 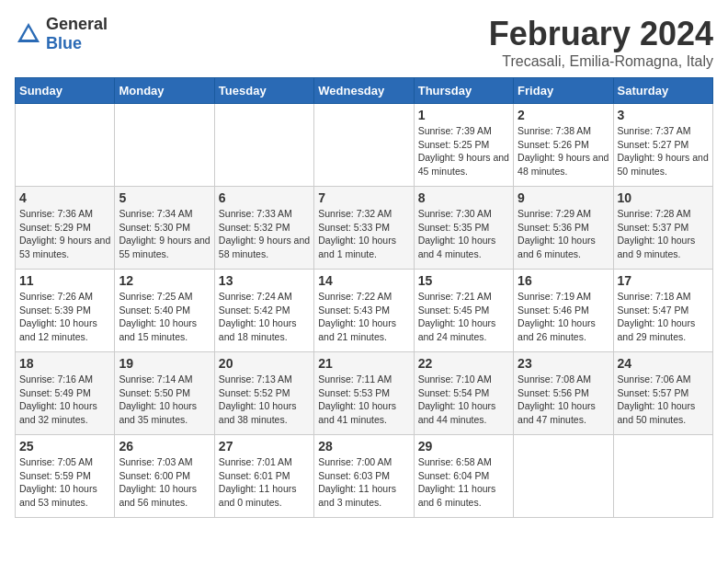 I want to click on calendar-cell: 17Sunrise: 7:18 AM Sunset: 5:47 PM Dayli…, so click(x=663, y=311).